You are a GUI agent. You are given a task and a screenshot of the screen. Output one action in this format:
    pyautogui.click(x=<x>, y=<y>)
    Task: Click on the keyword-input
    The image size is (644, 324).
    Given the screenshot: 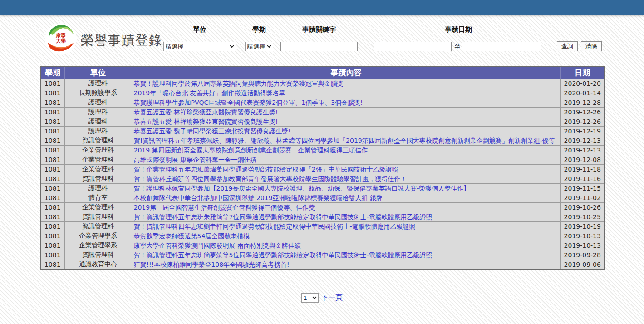 What is the action you would take?
    pyautogui.click(x=319, y=46)
    